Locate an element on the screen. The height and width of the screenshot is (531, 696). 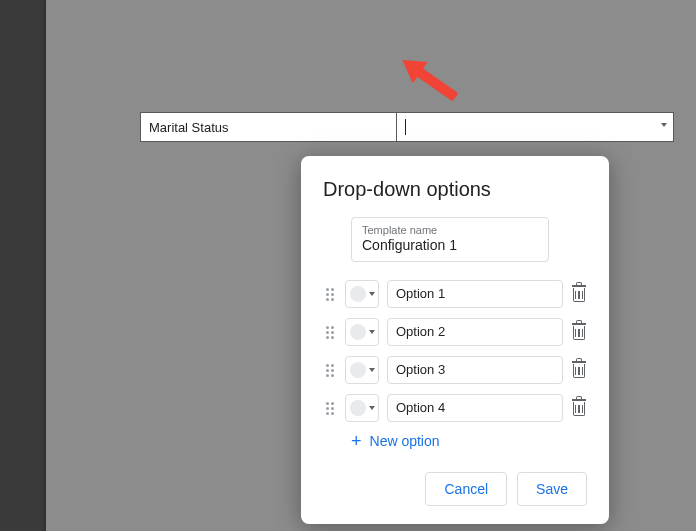
dropdown-cell is located at coordinates (535, 127).